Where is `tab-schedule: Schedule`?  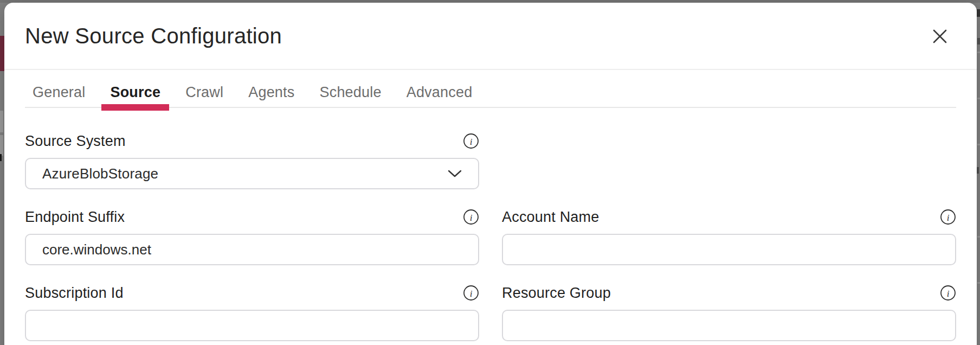
tab-schedule: Schedule is located at coordinates (350, 95).